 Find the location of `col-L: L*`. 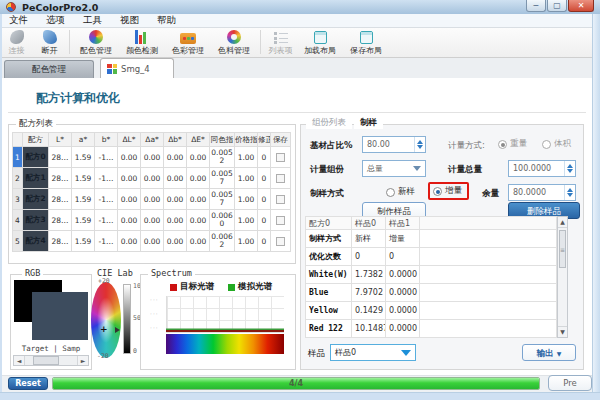

col-L: L* is located at coordinates (60, 140).